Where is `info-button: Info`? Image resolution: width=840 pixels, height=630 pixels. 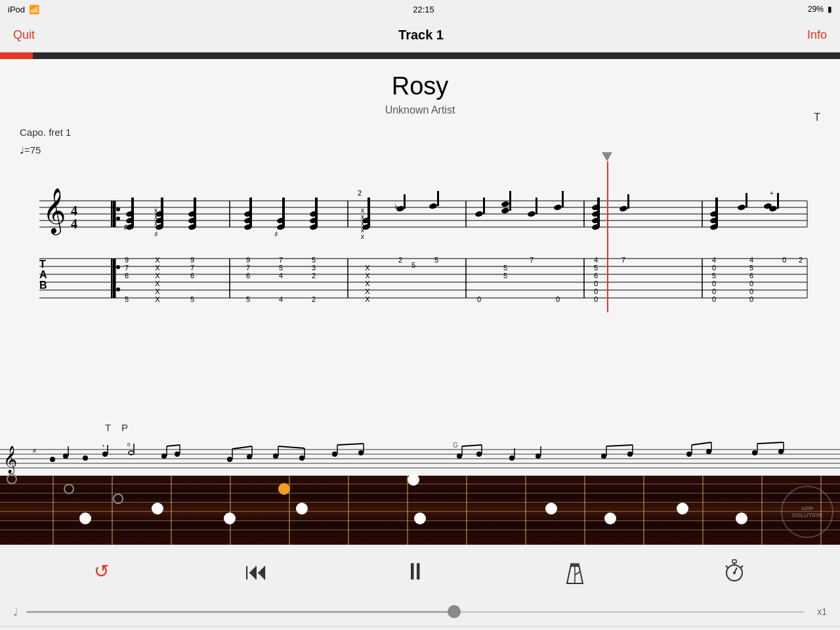 info-button: Info is located at coordinates (817, 35).